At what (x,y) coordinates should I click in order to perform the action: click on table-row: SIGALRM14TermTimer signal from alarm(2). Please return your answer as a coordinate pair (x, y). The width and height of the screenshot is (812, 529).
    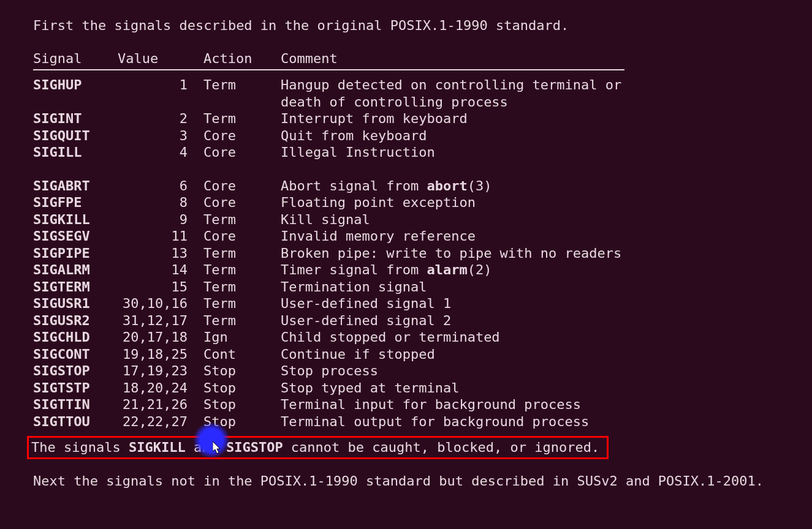
    Looking at the image, I should click on (416, 270).